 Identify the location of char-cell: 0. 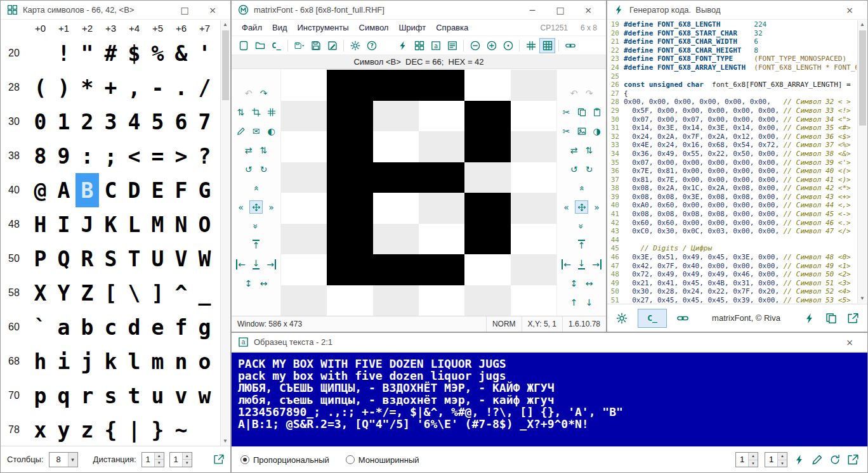
(41, 122).